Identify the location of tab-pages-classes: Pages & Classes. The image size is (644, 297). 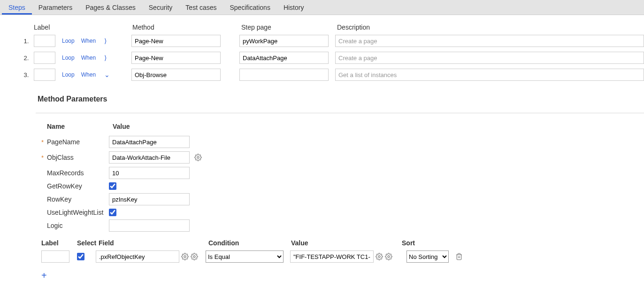
(111, 8).